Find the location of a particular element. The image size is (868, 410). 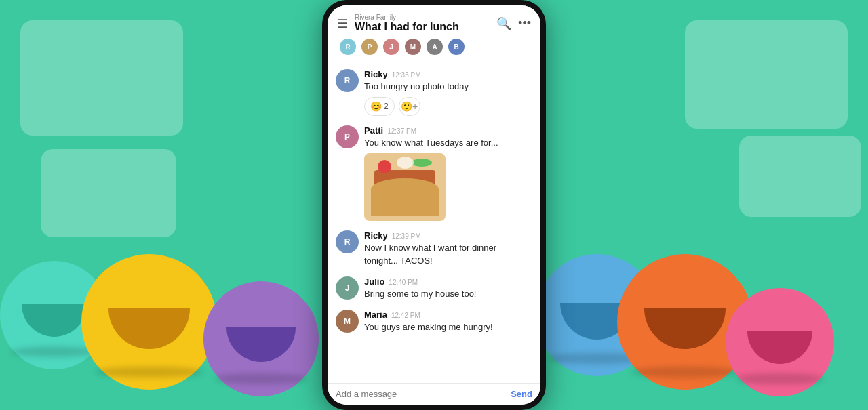

ball-yellow is located at coordinates (149, 322).